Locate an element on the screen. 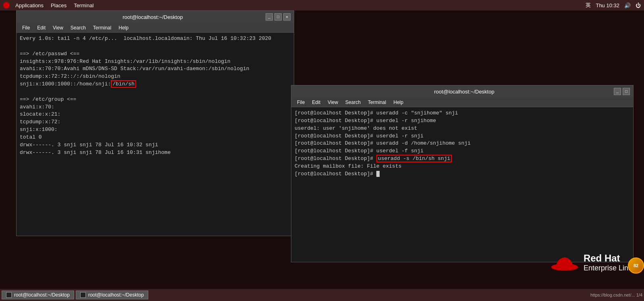 The image size is (644, 301). avatar: 82 is located at coordinates (636, 266).